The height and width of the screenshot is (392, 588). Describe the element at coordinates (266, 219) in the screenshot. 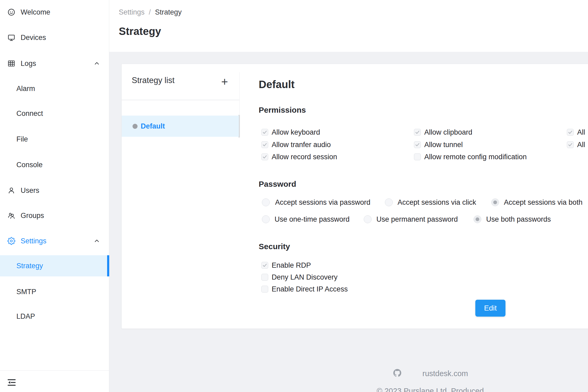

I see `radio-use-one-time-password` at that location.